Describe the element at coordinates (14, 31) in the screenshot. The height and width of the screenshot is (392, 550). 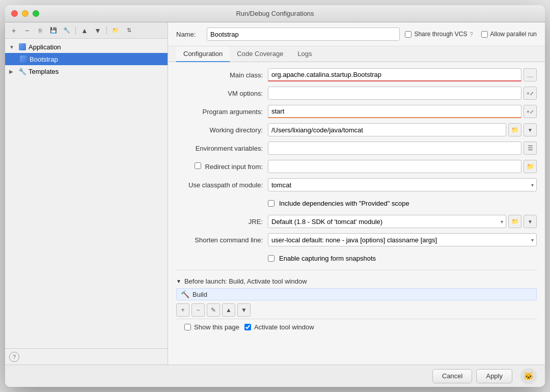
I see `add-button: +` at that location.